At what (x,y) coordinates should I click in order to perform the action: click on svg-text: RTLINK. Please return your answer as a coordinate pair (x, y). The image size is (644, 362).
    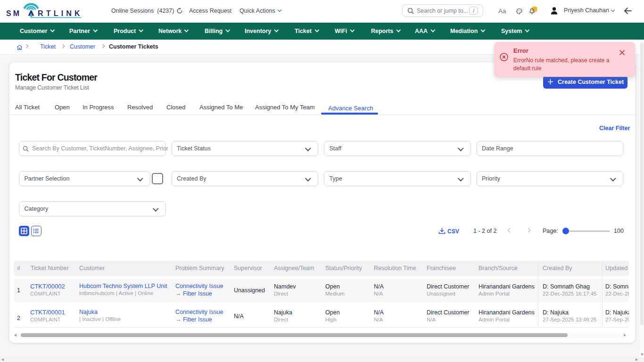
    Looking at the image, I should click on (60, 13).